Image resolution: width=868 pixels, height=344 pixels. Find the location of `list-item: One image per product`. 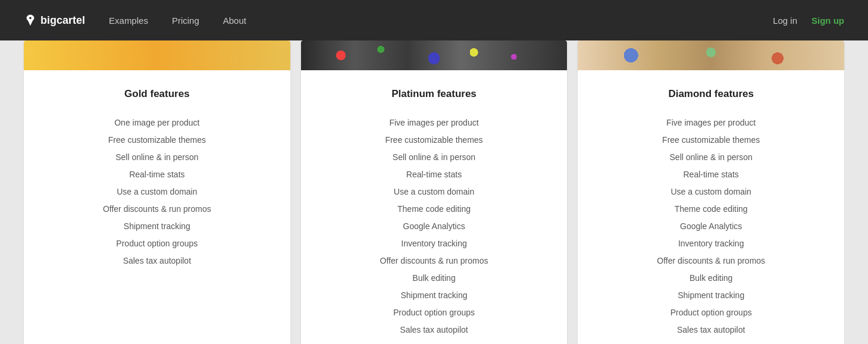

list-item: One image per product is located at coordinates (157, 123).